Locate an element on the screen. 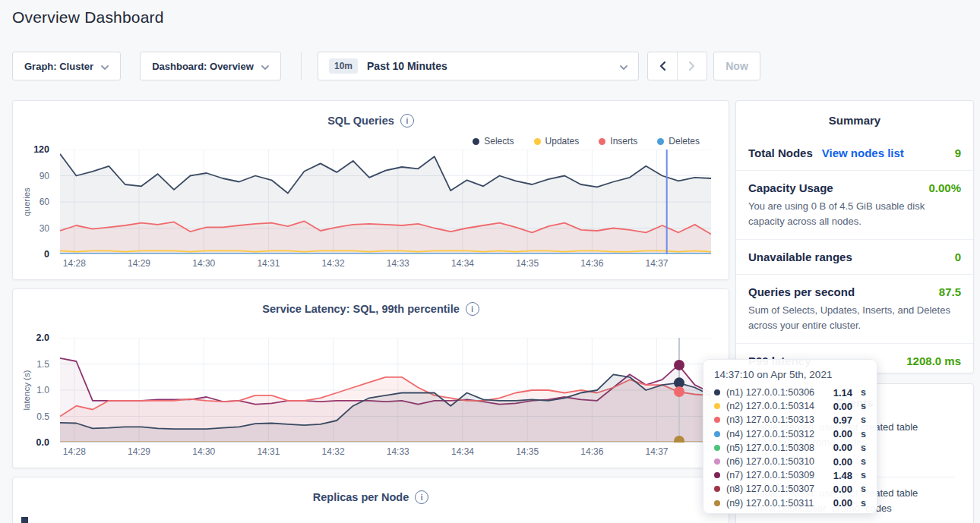  chevron-down-icon is located at coordinates (105, 67).